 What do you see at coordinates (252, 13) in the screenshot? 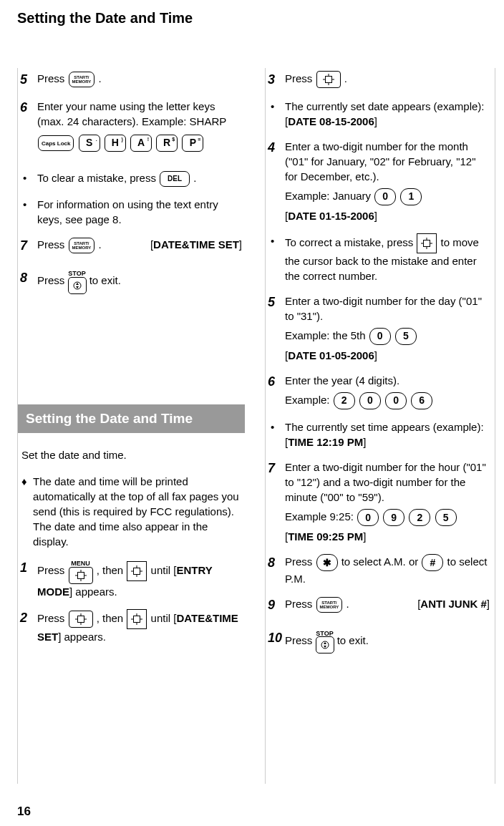
I see `page-title: Setting the Date and Time` at bounding box center [252, 13].